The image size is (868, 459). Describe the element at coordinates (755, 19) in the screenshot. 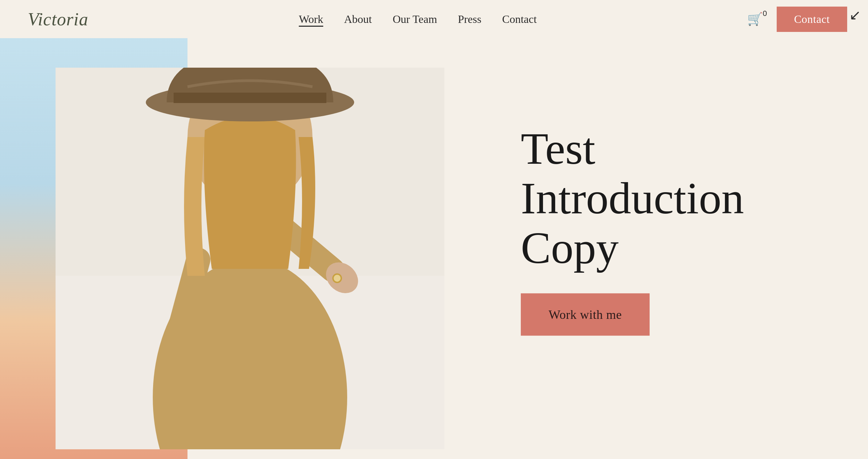

I see `cart-icon: 🛒` at that location.